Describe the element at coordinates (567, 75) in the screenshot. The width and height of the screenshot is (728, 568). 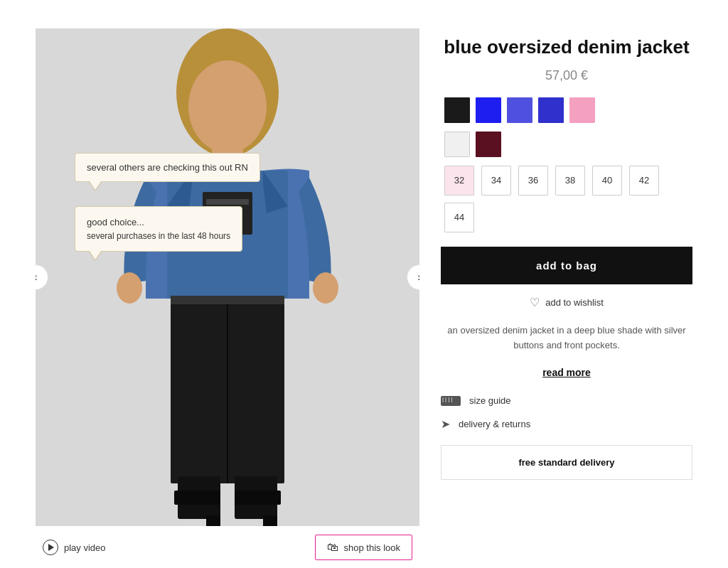
I see `product-price: 57,00 €` at that location.